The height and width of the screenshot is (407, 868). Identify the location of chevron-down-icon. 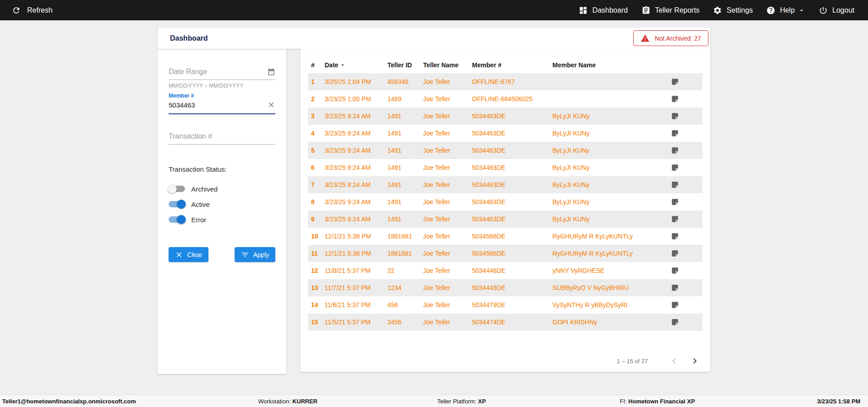
(802, 10).